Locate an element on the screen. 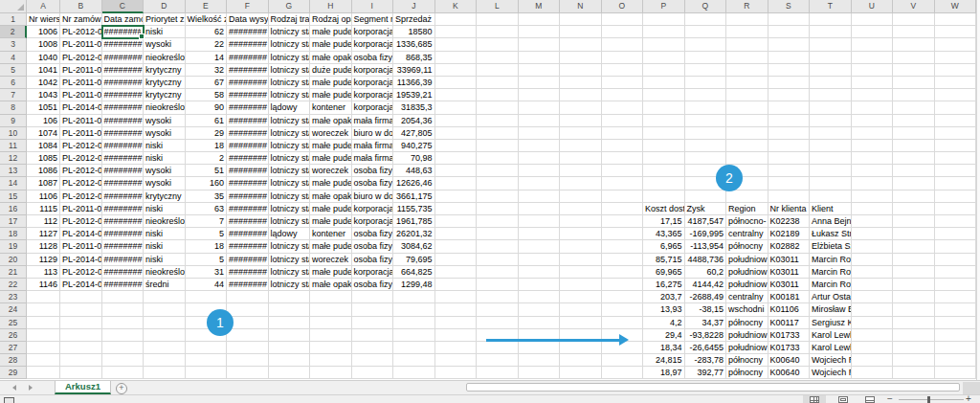  cell-C22: ######## is located at coordinates (123, 285).